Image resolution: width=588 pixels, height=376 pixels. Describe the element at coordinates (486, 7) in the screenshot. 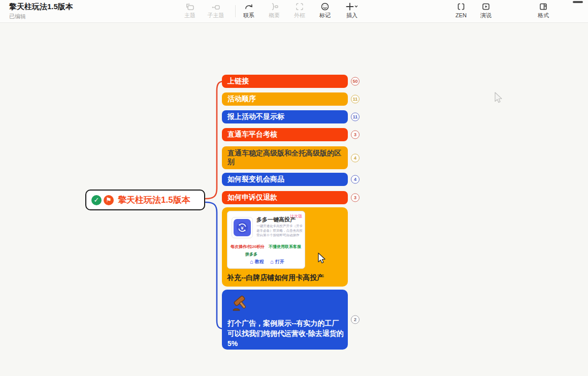

I see `play-presentation-icon` at that location.